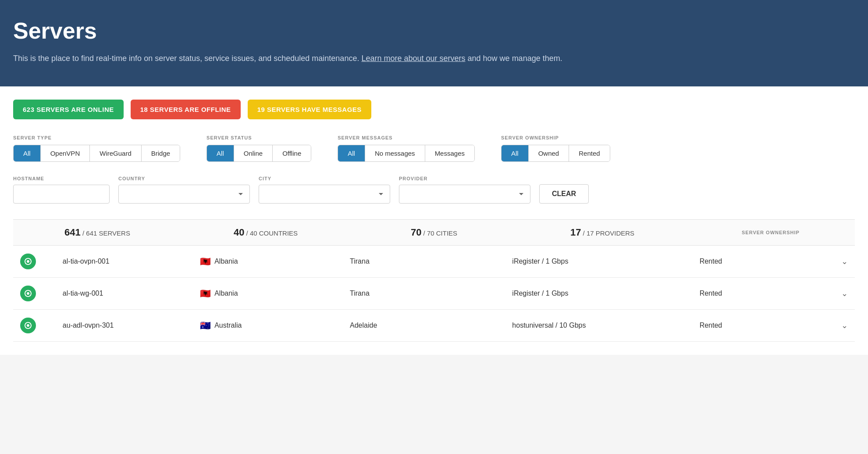 The image size is (868, 454). Describe the element at coordinates (125, 261) in the screenshot. I see `server-hostname: al-tia-ovpn-001` at that location.